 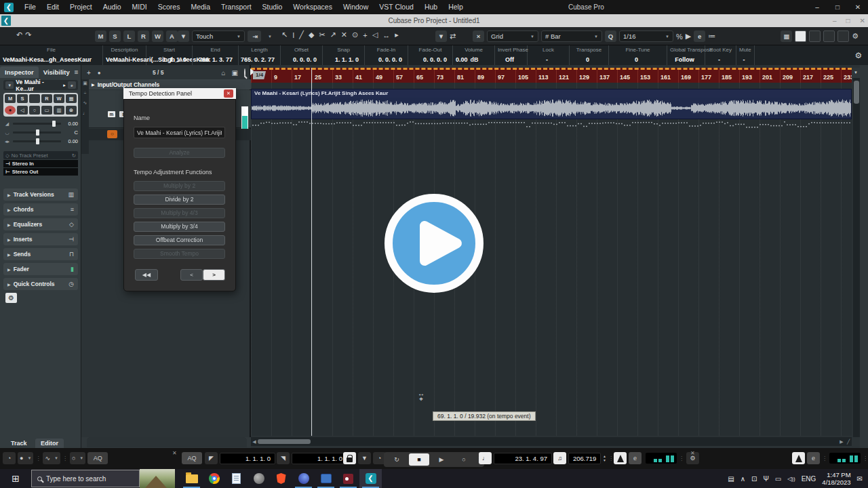 What do you see at coordinates (746, 56) in the screenshot?
I see `info-field: Mute -` at bounding box center [746, 56].